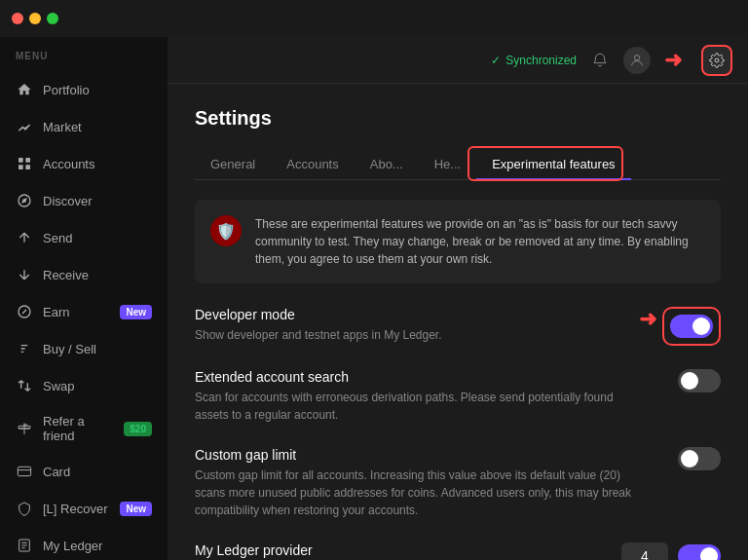  What do you see at coordinates (387, 164) in the screenshot?
I see `tab-about: Abo...` at bounding box center [387, 164].